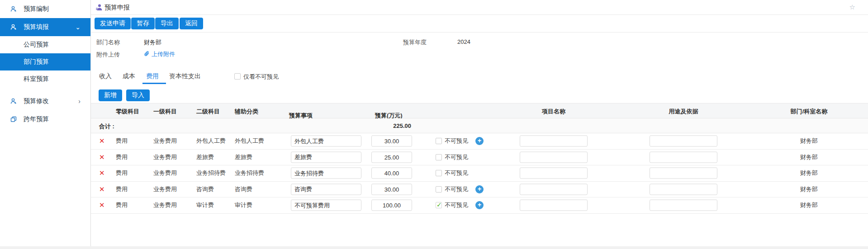  What do you see at coordinates (247, 112) in the screenshot?
I see `col-header-aux-category: 辅助分类` at bounding box center [247, 112].